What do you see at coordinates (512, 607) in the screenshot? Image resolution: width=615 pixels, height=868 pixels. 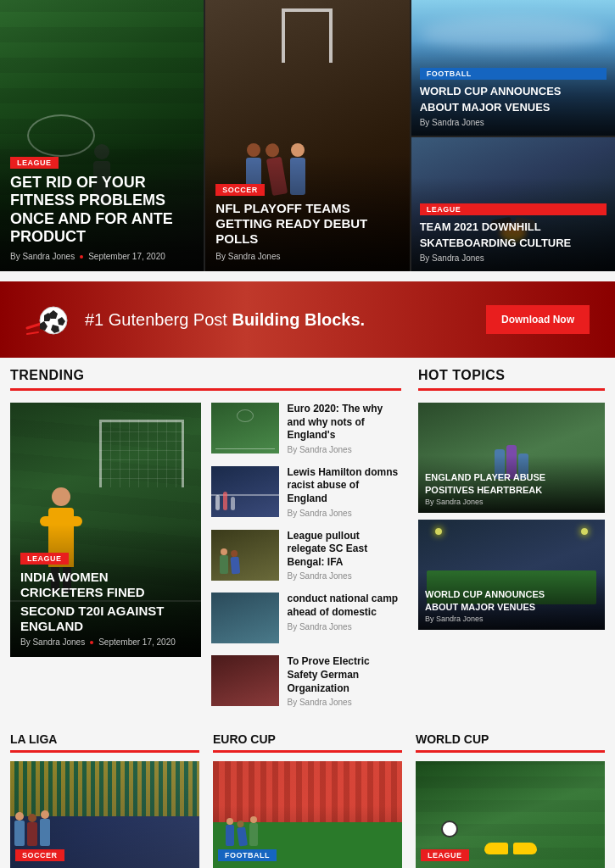 I see `hot-card-2-title2: ABOUT MAJOR VENUES` at bounding box center [512, 607].